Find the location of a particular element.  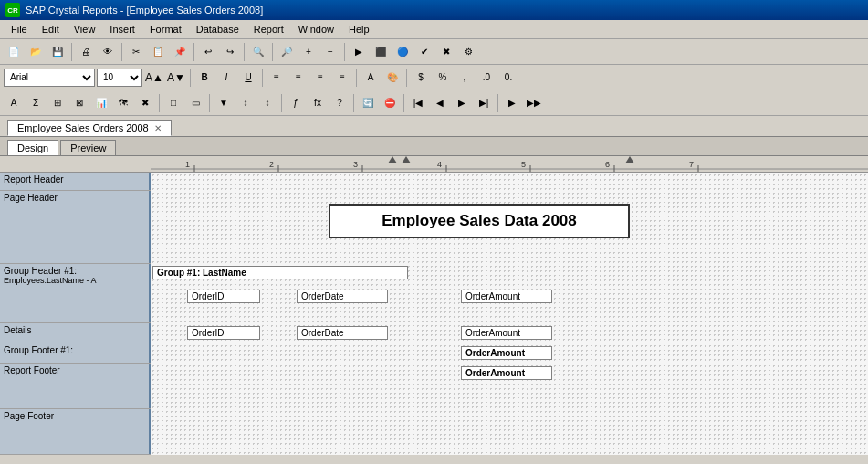

sep7 is located at coordinates (190, 78).